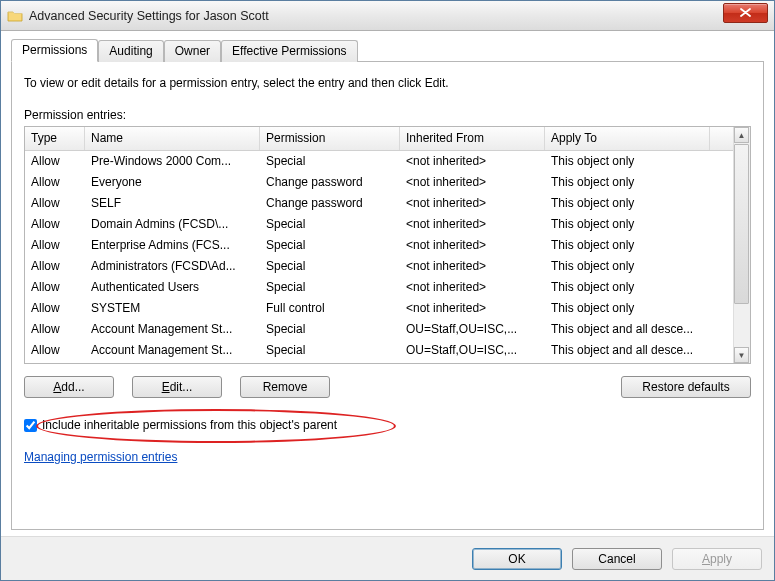 The image size is (775, 581). What do you see at coordinates (192, 51) in the screenshot?
I see `tab-owner: Owner` at bounding box center [192, 51].